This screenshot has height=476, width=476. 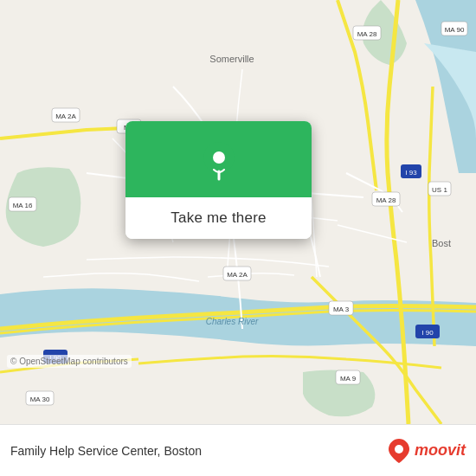 I want to click on location-label: Family Help Service Center, Boston, so click(x=199, y=451).